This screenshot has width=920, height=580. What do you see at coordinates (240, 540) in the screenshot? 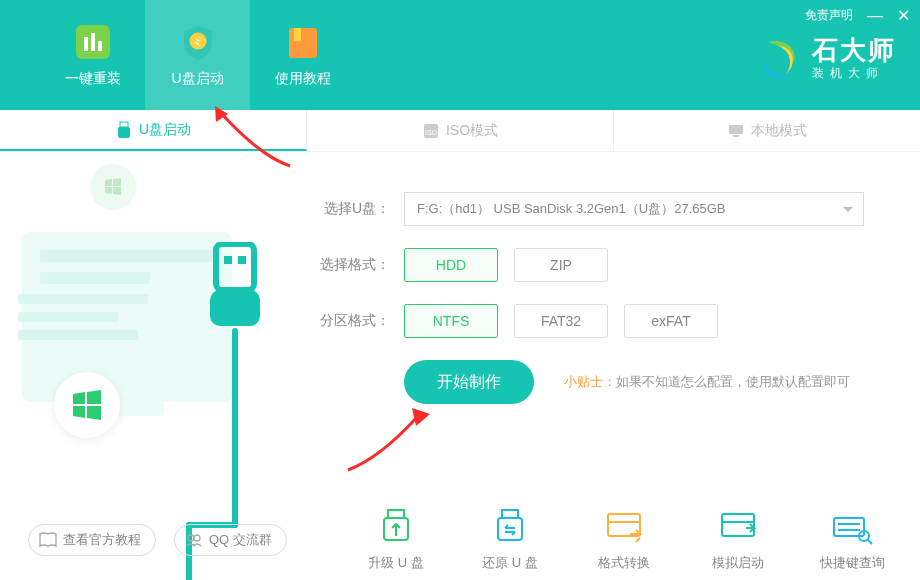
I see `label: QQ 交流群` at bounding box center [240, 540].